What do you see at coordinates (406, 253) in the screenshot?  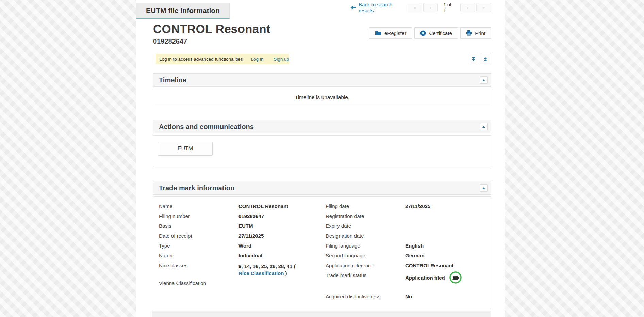 I see `trademark-info-right-column: Filing date 27/11/2025 Registration date…` at bounding box center [406, 253].